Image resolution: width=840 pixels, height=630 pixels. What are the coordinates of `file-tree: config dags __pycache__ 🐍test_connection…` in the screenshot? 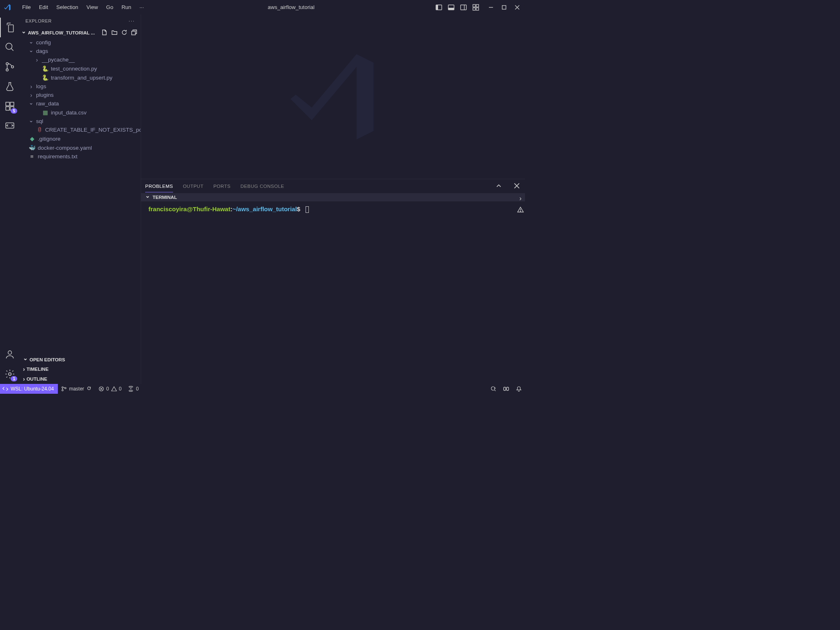 It's located at (80, 197).